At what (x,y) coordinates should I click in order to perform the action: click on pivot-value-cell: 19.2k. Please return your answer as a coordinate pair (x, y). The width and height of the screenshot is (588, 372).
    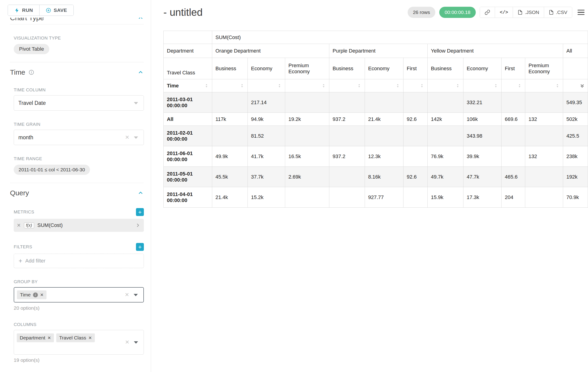
    Looking at the image, I should click on (307, 119).